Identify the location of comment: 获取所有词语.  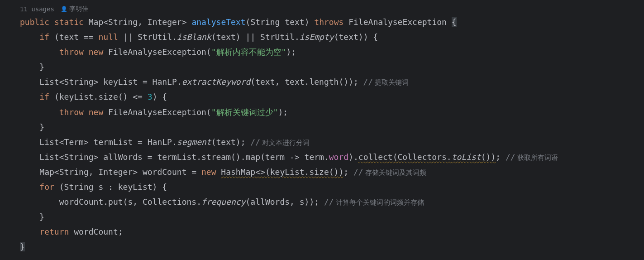
(537, 158).